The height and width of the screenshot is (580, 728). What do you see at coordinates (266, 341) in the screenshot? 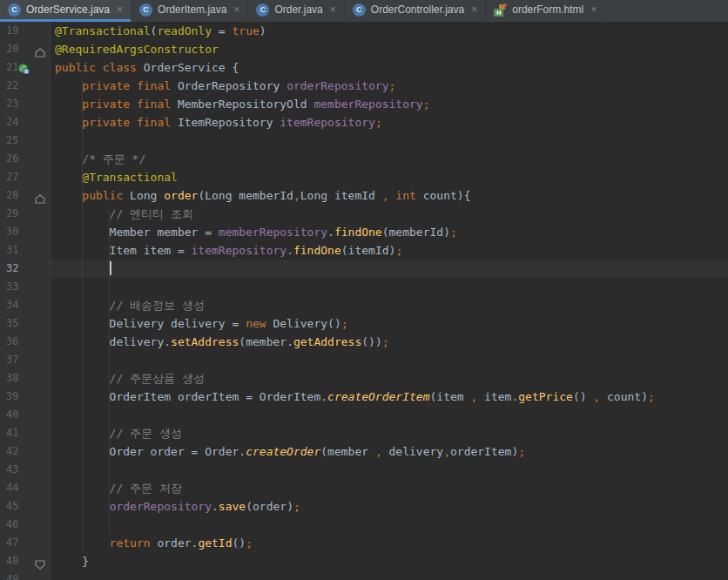
I see `code-token: (member.` at bounding box center [266, 341].